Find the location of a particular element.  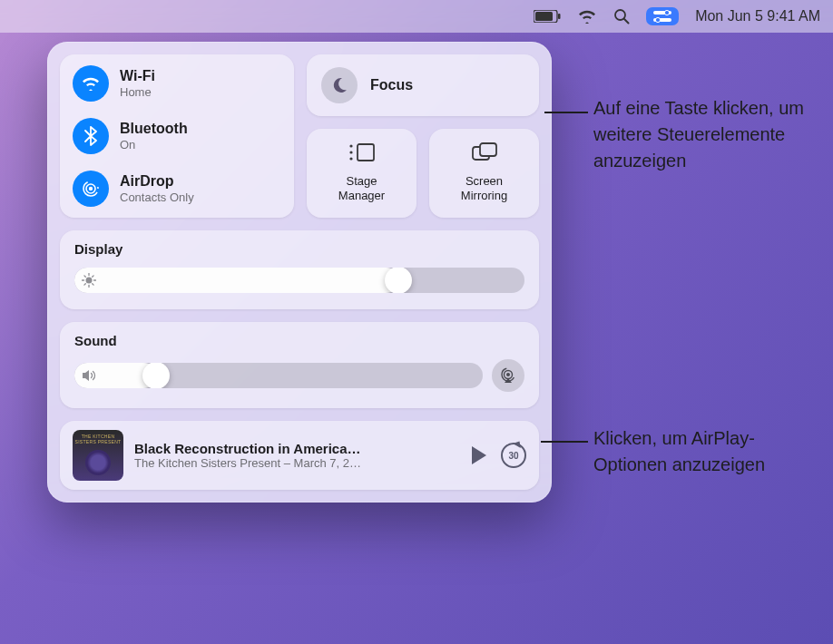

display-slider-knob is located at coordinates (398, 280).